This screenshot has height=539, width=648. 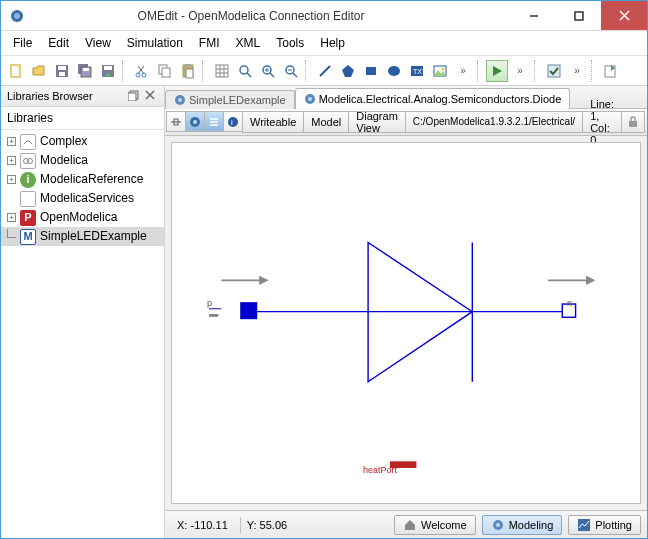 What do you see at coordinates (406, 98) in the screenshot?
I see `editor-tabs: SimpleLEDexample Modelica.Electrical.Ana…` at bounding box center [406, 98].